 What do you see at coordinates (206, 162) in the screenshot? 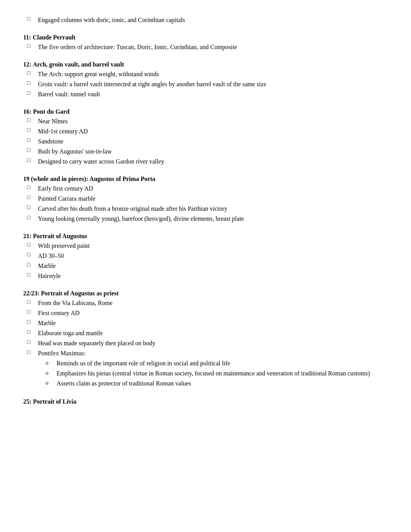
I see `list-item: □ Designed to carry water across Gardon …` at bounding box center [206, 162].